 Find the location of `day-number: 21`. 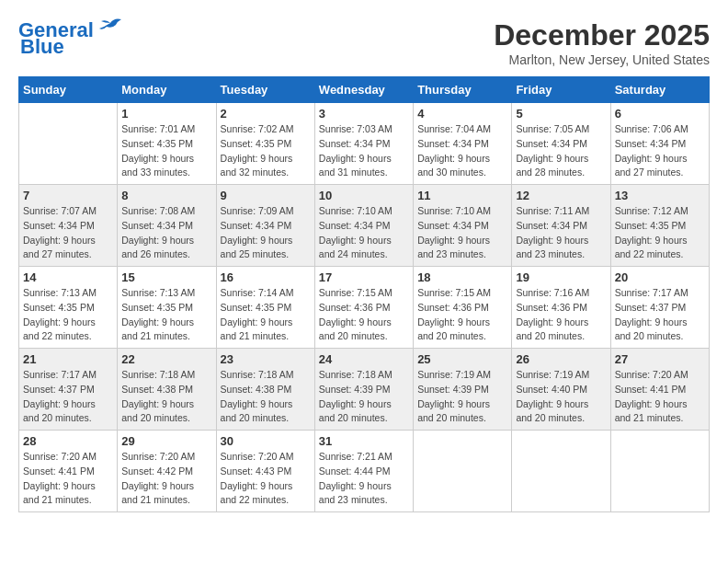

day-number: 21 is located at coordinates (68, 359).